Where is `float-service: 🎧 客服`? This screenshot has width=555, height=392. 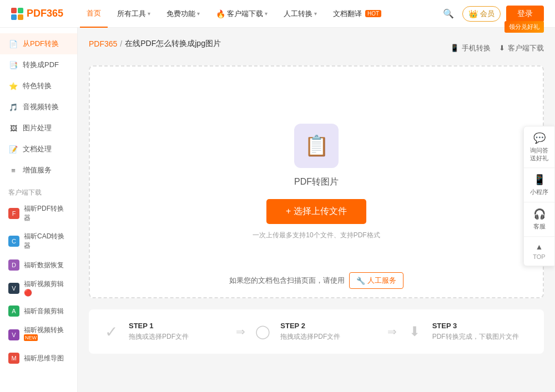
float-service: 🎧 客服 is located at coordinates (539, 220).